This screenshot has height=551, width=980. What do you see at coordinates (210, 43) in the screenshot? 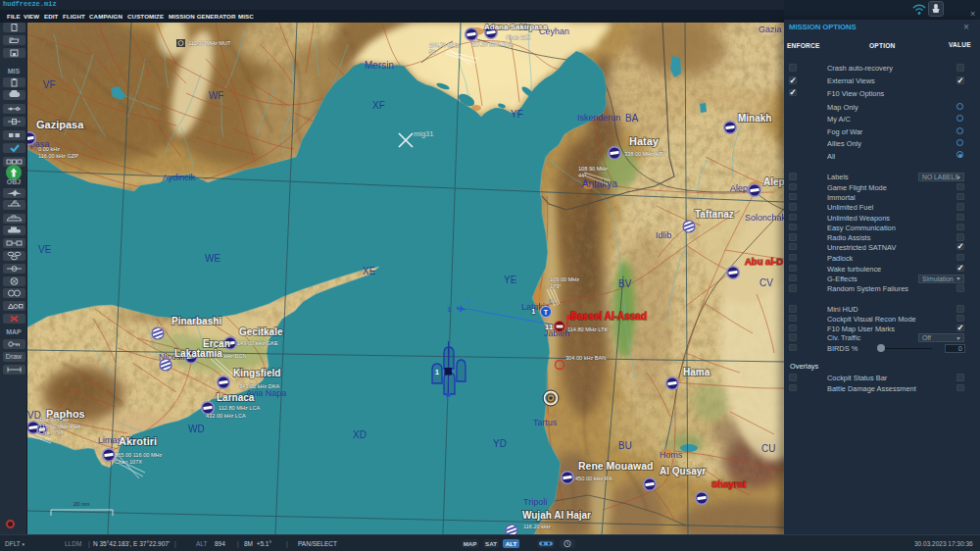
I see `svg-text: 112.30 MHz MUT` at bounding box center [210, 43].